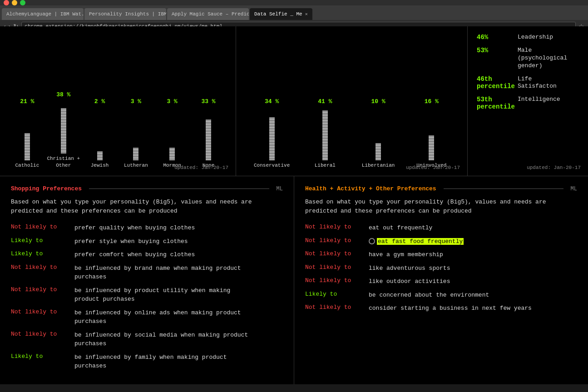 The image size is (588, 392). I want to click on religion-bar-col: 38 %Christian + Other, so click(64, 130).